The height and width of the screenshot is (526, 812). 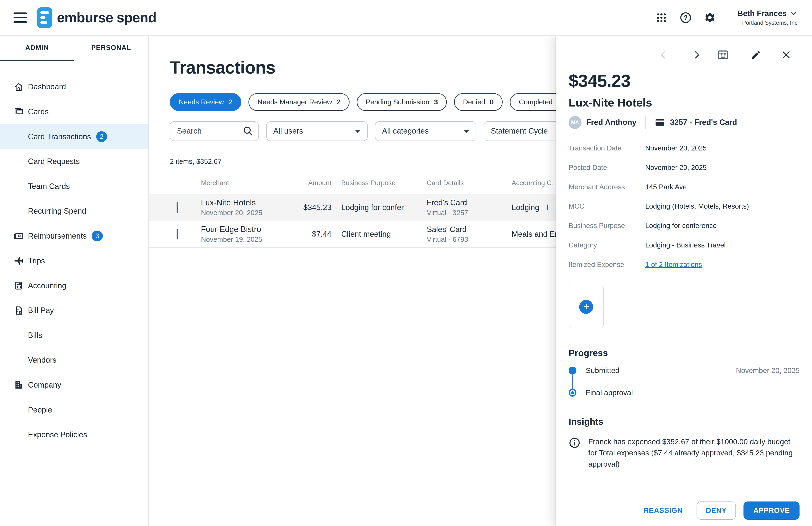 I want to click on panel-amount: $345.23, so click(x=684, y=81).